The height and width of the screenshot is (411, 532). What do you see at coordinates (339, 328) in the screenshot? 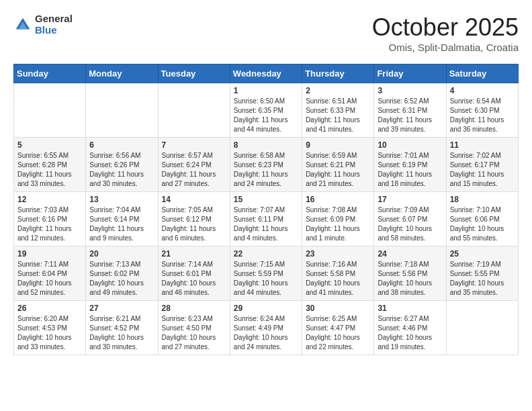
I see `calendar-cell: 30Sunrise: 6:25 AMSunset: 4:47 PMDayligh…` at bounding box center [339, 328].